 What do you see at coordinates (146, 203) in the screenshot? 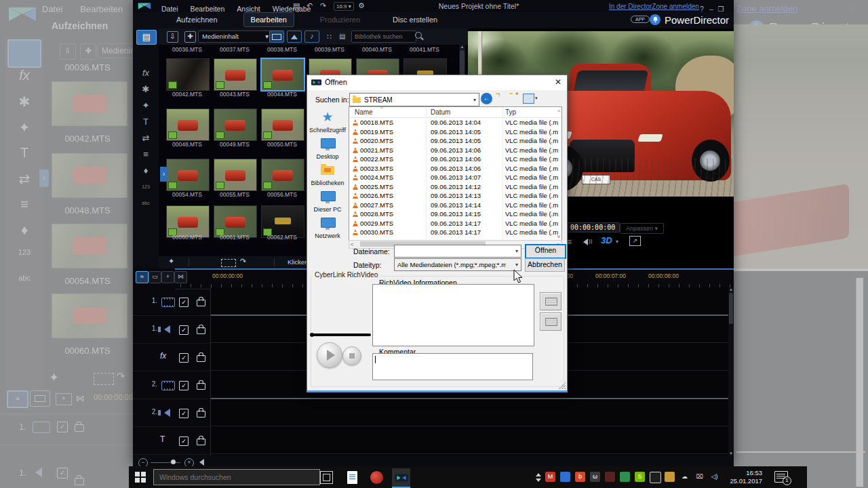
I see `subtitle-room-icon: abc` at bounding box center [146, 203].